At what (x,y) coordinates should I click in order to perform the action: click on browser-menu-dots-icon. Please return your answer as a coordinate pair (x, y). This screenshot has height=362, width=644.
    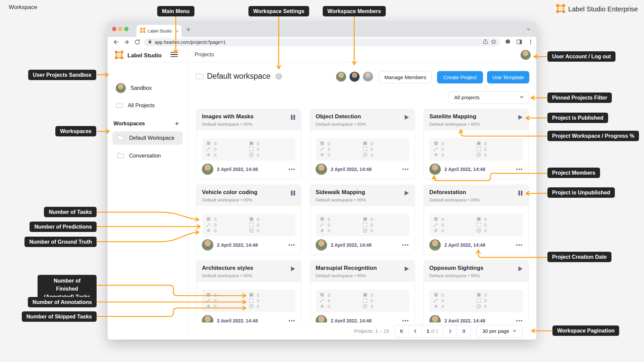
    Looking at the image, I should click on (531, 43).